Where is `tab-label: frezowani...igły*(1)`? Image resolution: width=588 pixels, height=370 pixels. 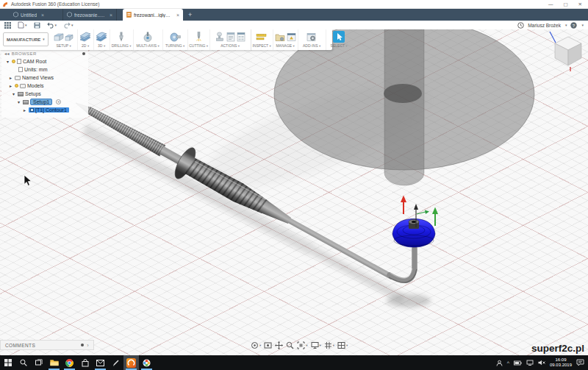 tab-label: frezowani...igły*(1) is located at coordinates (153, 15).